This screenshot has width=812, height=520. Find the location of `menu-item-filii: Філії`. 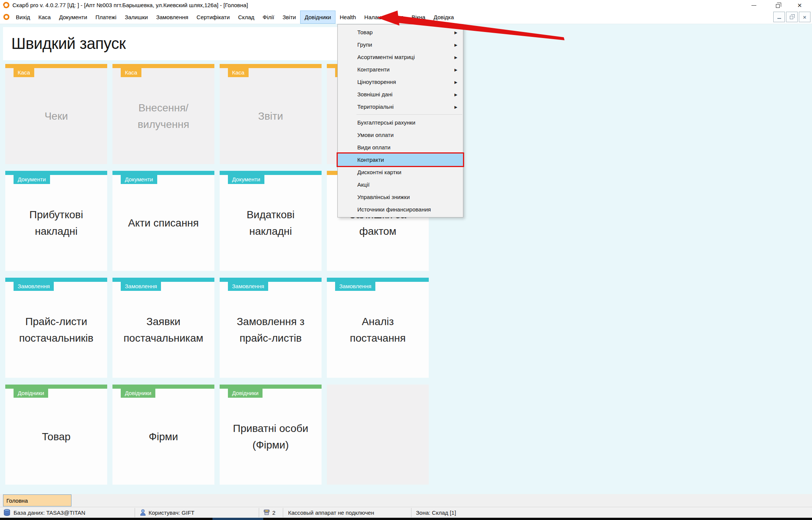

menu-item-filii: Філії is located at coordinates (269, 17).